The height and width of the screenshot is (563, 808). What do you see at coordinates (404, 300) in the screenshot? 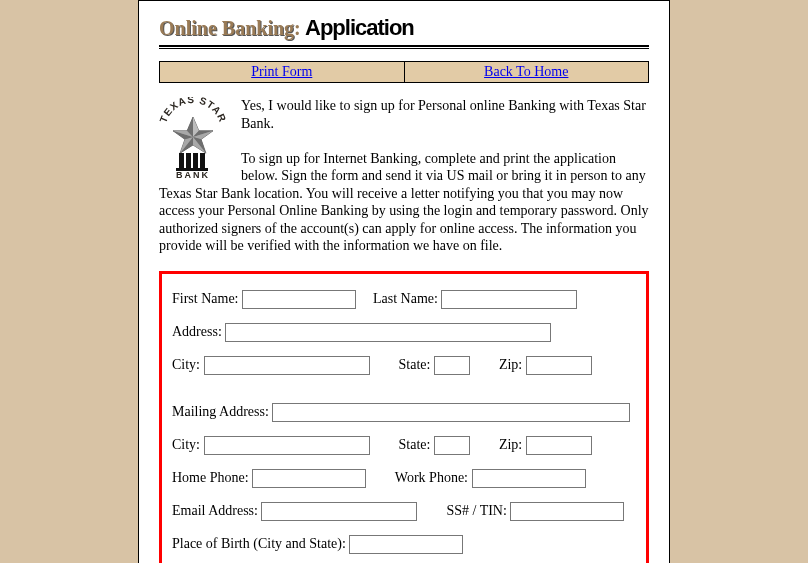
I see `row-name: First Name: Last Name:` at bounding box center [404, 300].